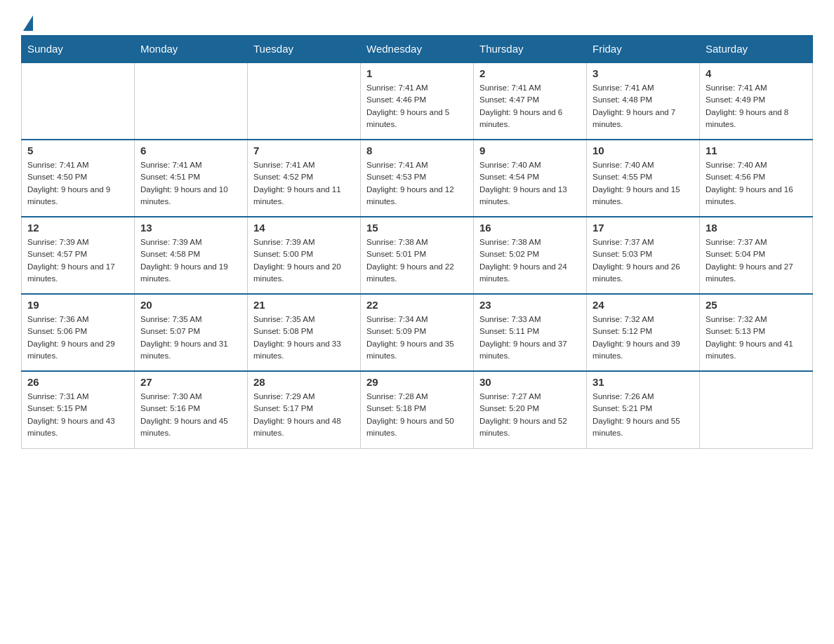 The height and width of the screenshot is (644, 834). What do you see at coordinates (643, 382) in the screenshot?
I see `day-number: 31` at bounding box center [643, 382].